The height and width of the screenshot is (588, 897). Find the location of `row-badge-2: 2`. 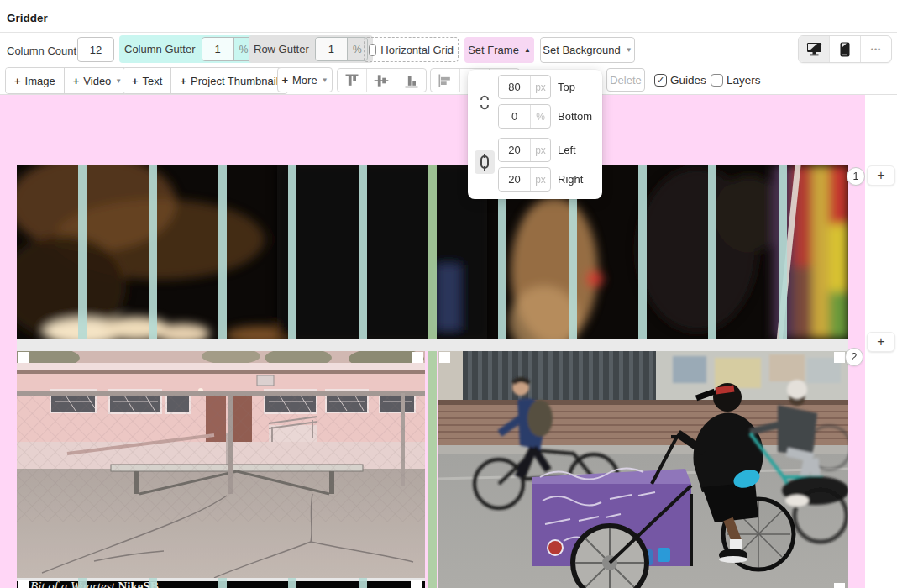

row-badge-2: 2 is located at coordinates (854, 357).